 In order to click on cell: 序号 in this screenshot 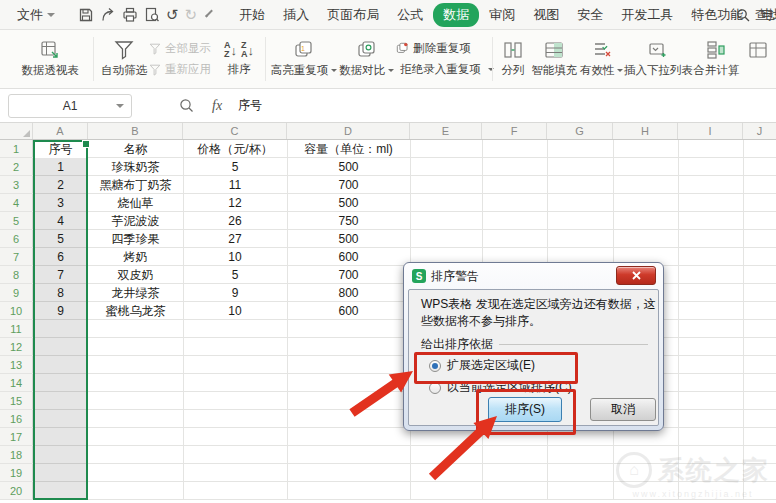, I will do `click(60, 149)`.